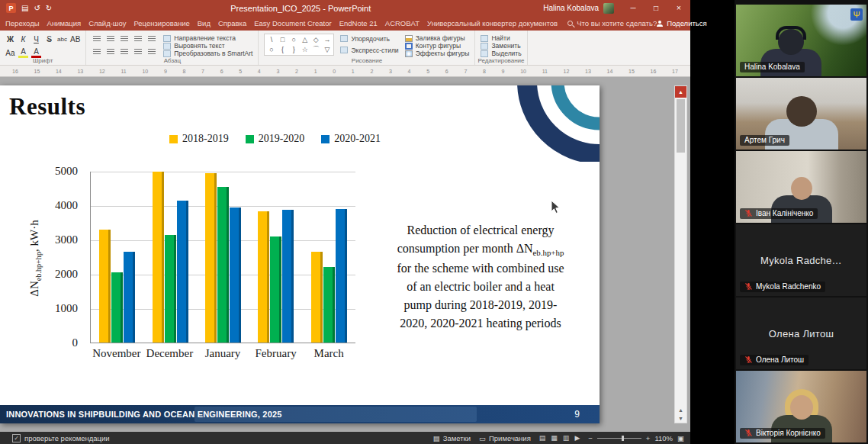 This screenshot has width=868, height=444. What do you see at coordinates (17, 438) in the screenshot?
I see `spellcheck-icon: ✓` at bounding box center [17, 438].